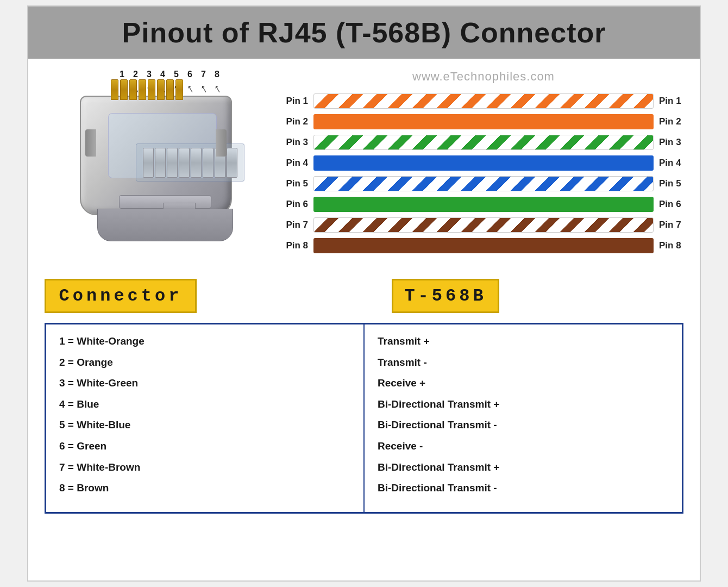 The height and width of the screenshot is (587, 728). What do you see at coordinates (299, 184) in the screenshot?
I see `pin-label-left-5: Pin 5` at bounding box center [299, 184].